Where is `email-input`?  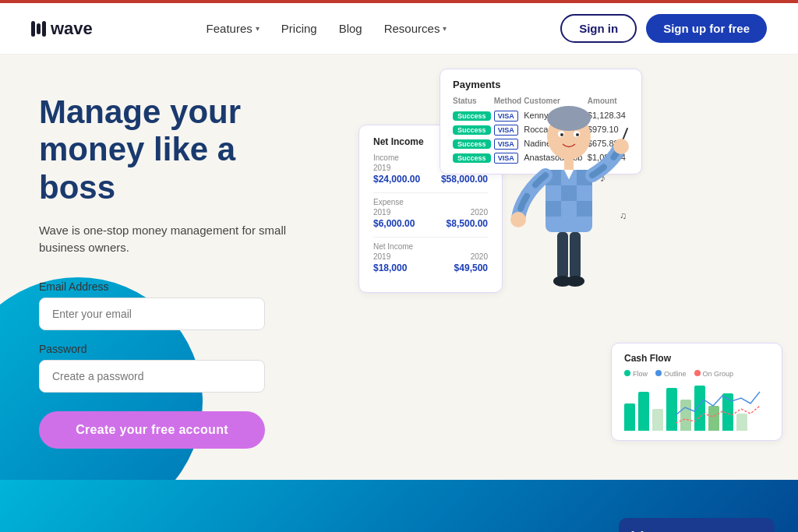 email-input is located at coordinates (152, 314).